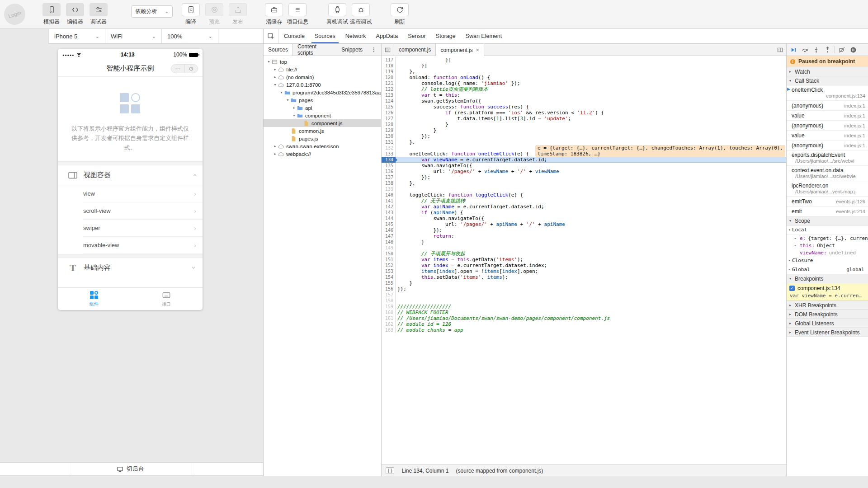 The width and height of the screenshot is (868, 488). What do you see at coordinates (827, 80) in the screenshot?
I see `call-stack-section-header: ▾Call Stack` at bounding box center [827, 80].